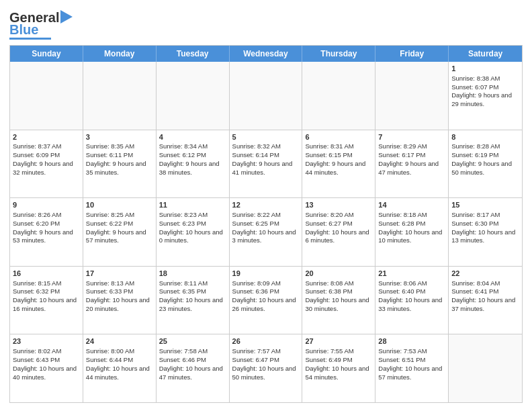 The width and height of the screenshot is (532, 411). I want to click on day-number: 24, so click(120, 341).